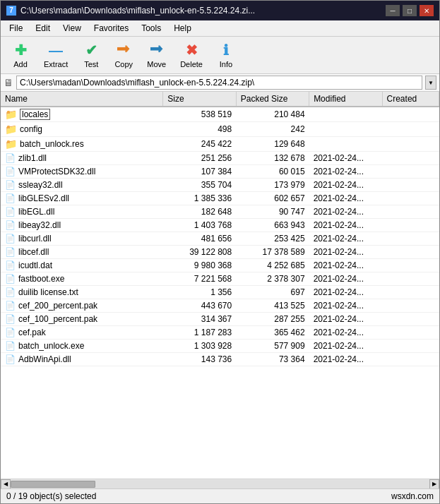  Describe the element at coordinates (6, 484) in the screenshot. I see `scroll-left-arrow: ◀` at that location.